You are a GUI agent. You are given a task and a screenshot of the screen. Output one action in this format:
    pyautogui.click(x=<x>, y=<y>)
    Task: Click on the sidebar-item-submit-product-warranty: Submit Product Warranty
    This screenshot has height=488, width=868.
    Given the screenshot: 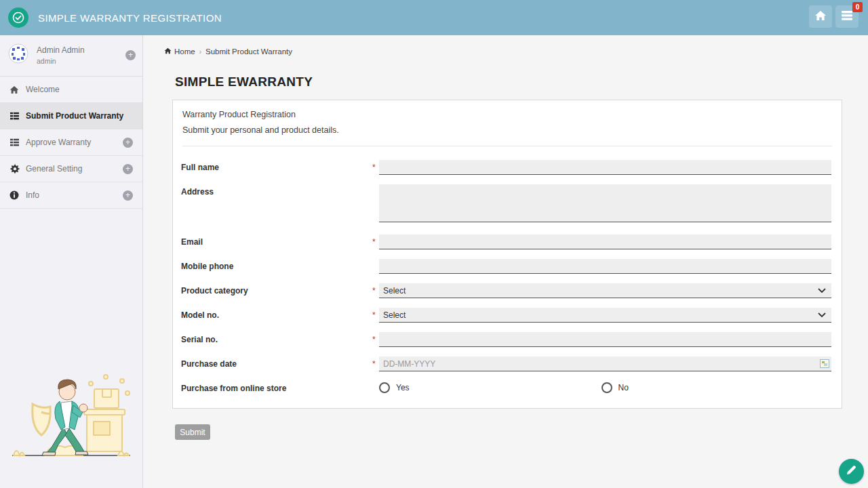 What is the action you would take?
    pyautogui.click(x=71, y=117)
    